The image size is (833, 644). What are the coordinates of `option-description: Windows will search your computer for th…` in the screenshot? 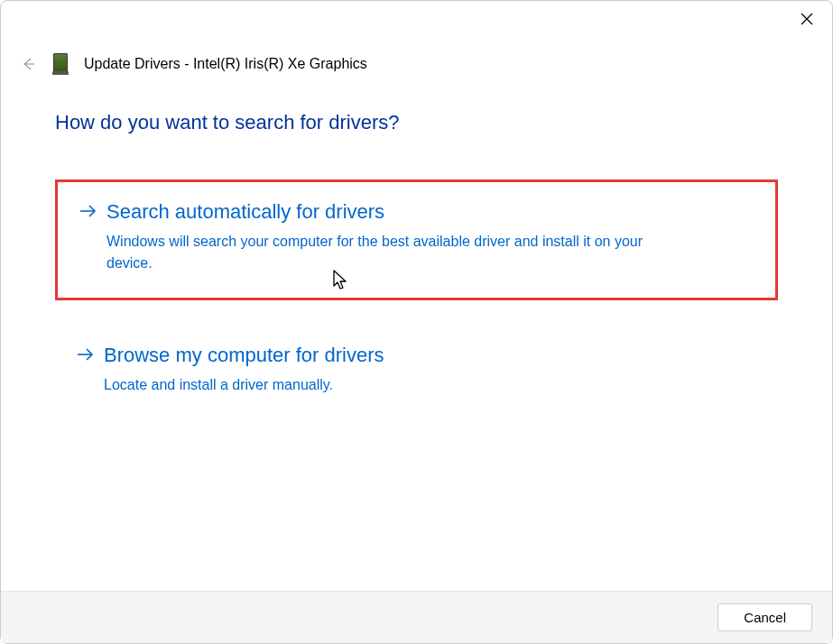 It's located at (395, 253).